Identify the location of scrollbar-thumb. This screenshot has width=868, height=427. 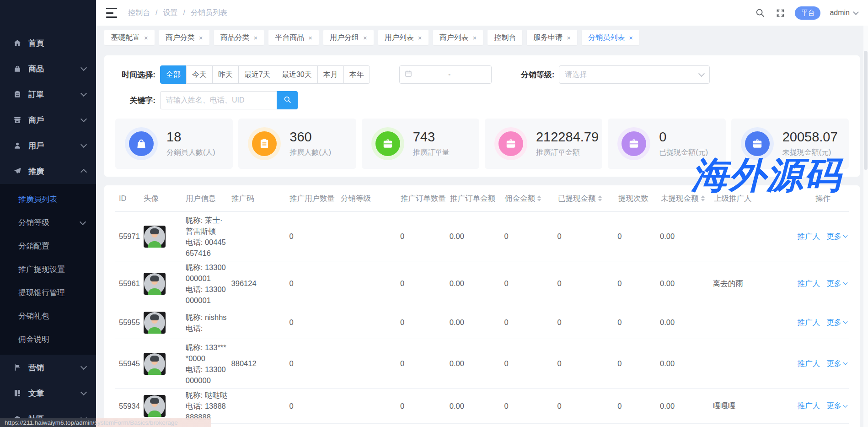
(866, 110).